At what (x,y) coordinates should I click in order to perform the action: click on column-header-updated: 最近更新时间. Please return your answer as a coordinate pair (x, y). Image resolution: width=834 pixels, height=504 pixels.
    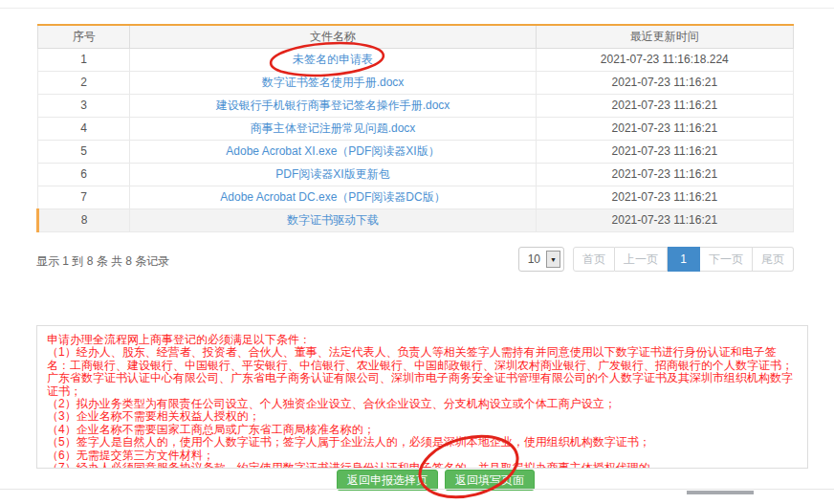
    Looking at the image, I should click on (664, 36).